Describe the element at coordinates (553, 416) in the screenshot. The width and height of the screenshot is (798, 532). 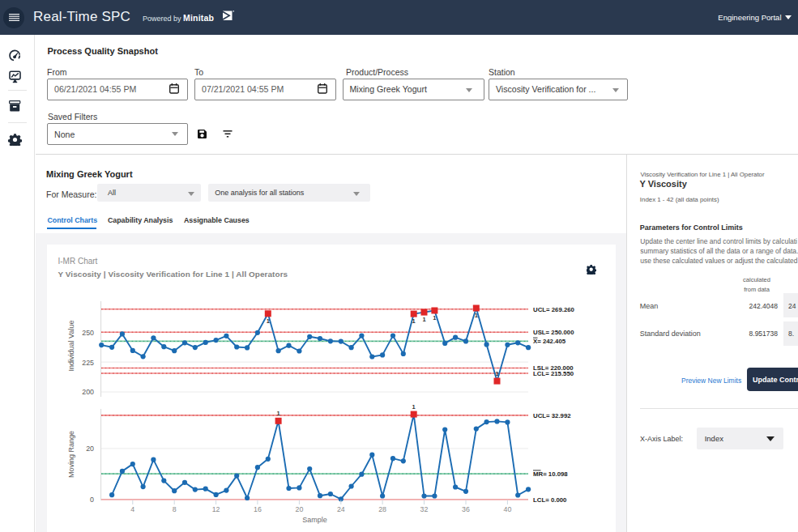
I see `svg-text: UCL= 32.992` at that location.